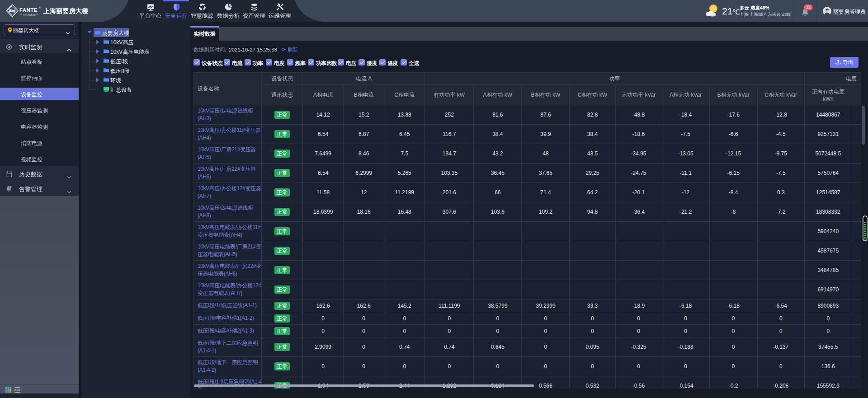  I want to click on svg-text: FANTE, so click(28, 10).